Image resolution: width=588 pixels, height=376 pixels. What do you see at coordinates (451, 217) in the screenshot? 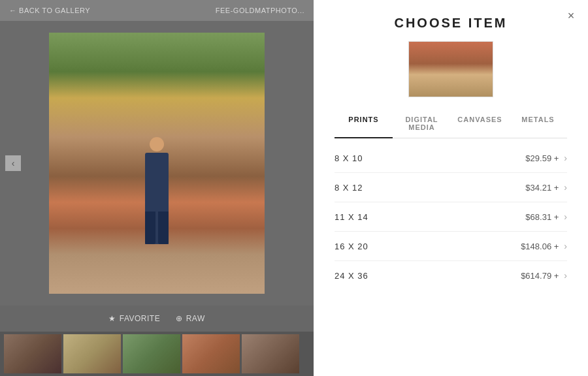
I see `print-item: 11 X 14 $68.31 + ›` at bounding box center [451, 217].